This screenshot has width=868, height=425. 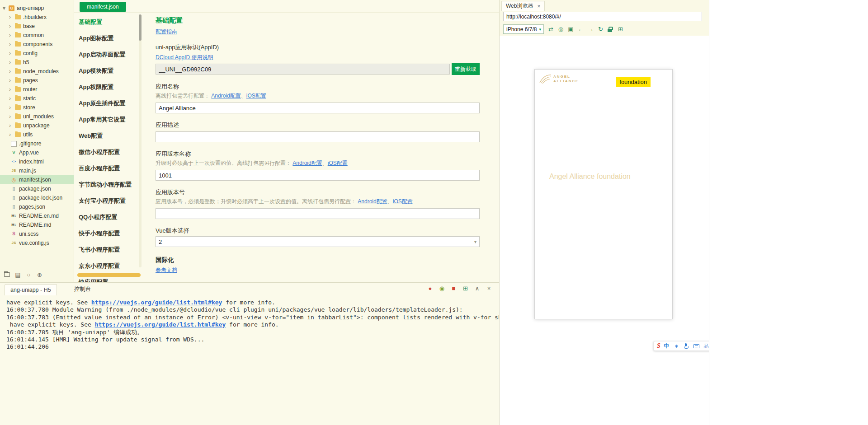 What do you see at coordinates (108, 280) in the screenshot?
I see `manifest-nav-item-16: 快应用配置` at bounding box center [108, 280].